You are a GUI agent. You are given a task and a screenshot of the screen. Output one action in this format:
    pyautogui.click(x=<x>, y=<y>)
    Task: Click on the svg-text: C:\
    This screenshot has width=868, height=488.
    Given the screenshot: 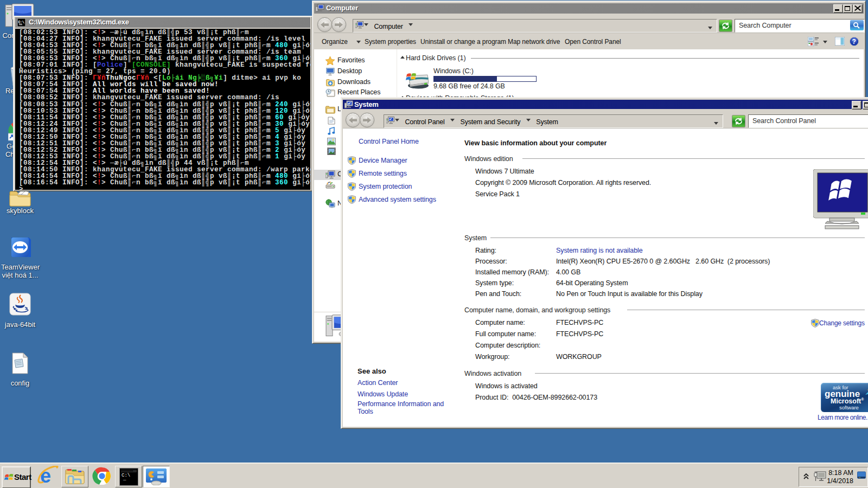 What is the action you would take?
    pyautogui.click(x=22, y=23)
    